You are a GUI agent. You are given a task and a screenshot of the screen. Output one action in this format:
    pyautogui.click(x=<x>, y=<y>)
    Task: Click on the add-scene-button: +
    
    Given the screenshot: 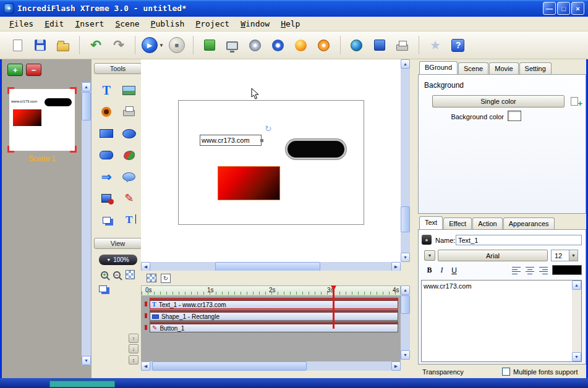 What is the action you would take?
    pyautogui.click(x=15, y=70)
    